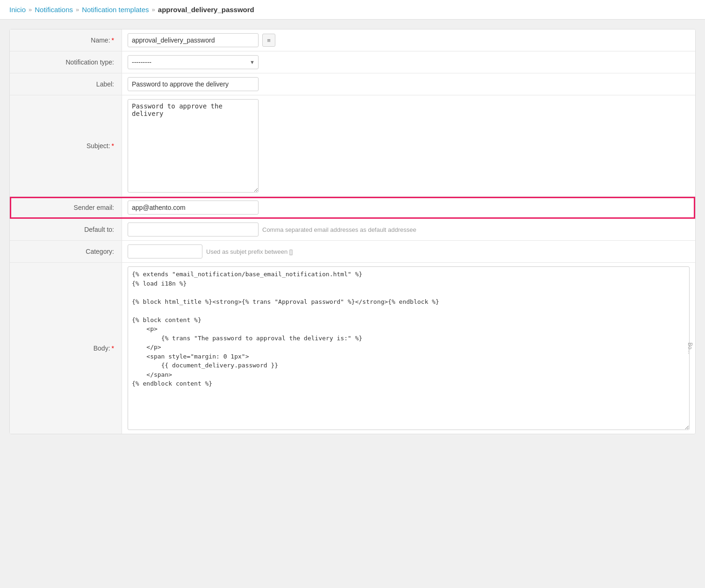 This screenshot has height=588, width=705. Describe the element at coordinates (30, 9) in the screenshot. I see `breadcrumb-sep-1: »` at that location.